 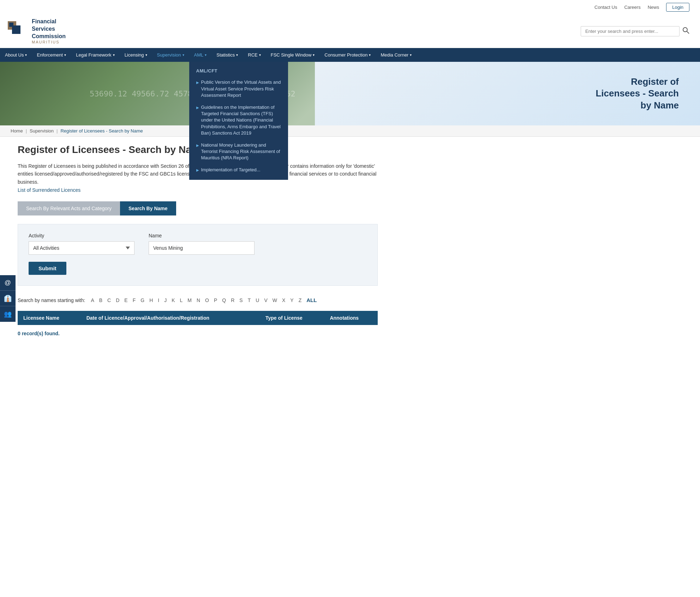 What do you see at coordinates (17, 131) in the screenshot?
I see `breadcrumb-home: Home` at bounding box center [17, 131].